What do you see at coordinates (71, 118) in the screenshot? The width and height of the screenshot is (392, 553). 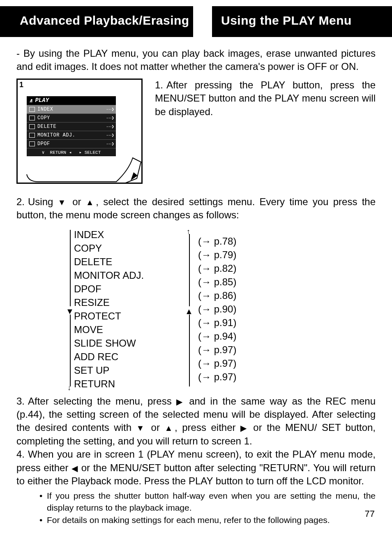 I see `lcd-menu-row-copy: COPY···❯` at bounding box center [71, 118].